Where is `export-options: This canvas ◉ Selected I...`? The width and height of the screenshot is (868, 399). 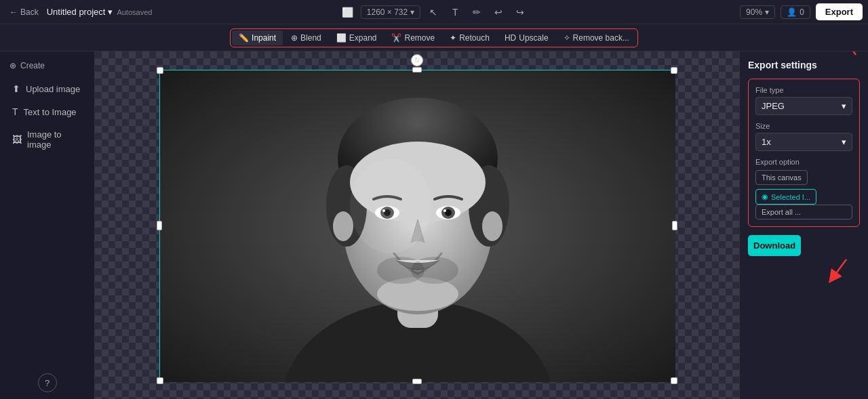
export-options: This canvas ◉ Selected I... is located at coordinates (804, 187).